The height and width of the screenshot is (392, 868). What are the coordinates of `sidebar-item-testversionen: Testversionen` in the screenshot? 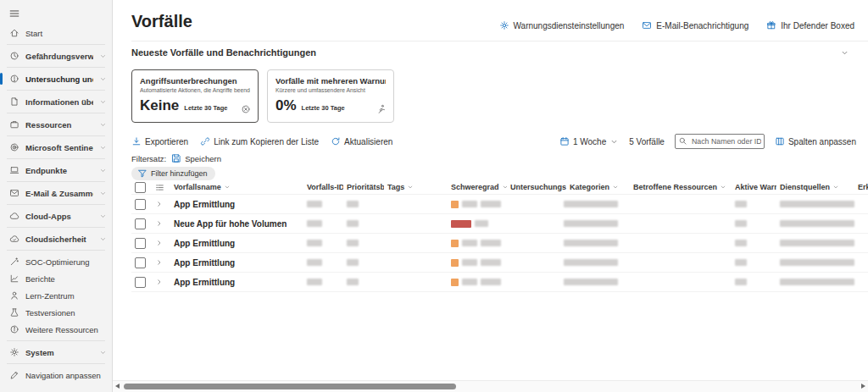 It's located at (56, 312).